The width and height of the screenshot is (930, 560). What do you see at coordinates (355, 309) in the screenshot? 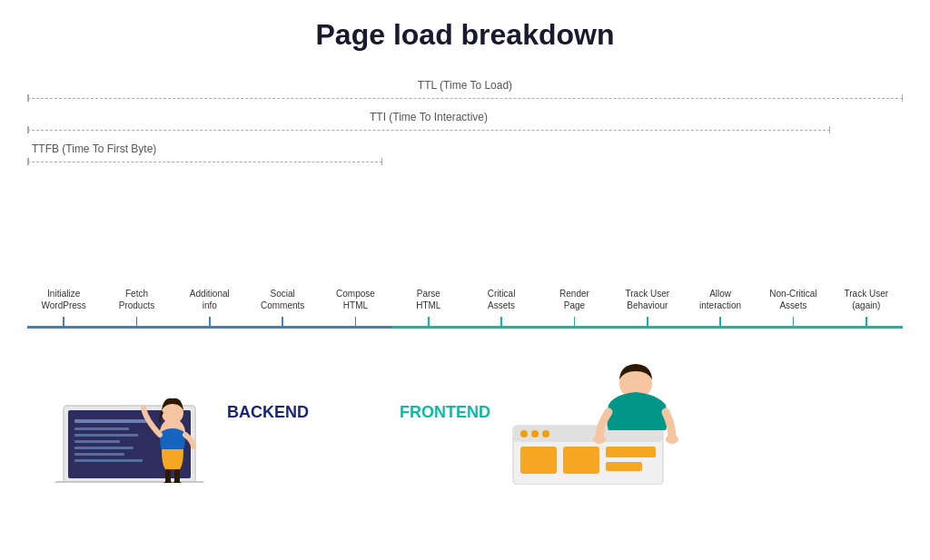
I see `step-4: ComposeHTML` at bounding box center [355, 309].